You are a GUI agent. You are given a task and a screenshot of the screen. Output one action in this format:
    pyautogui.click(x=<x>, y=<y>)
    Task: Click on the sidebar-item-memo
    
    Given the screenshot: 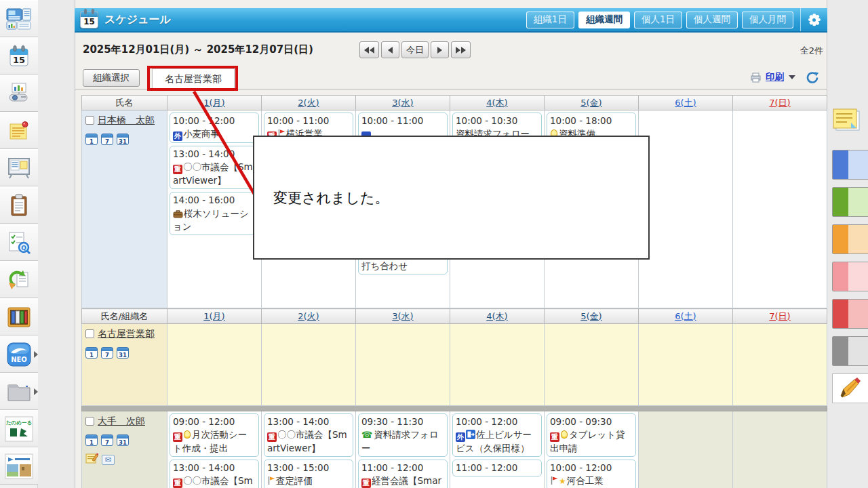 What is the action you would take?
    pyautogui.click(x=19, y=130)
    